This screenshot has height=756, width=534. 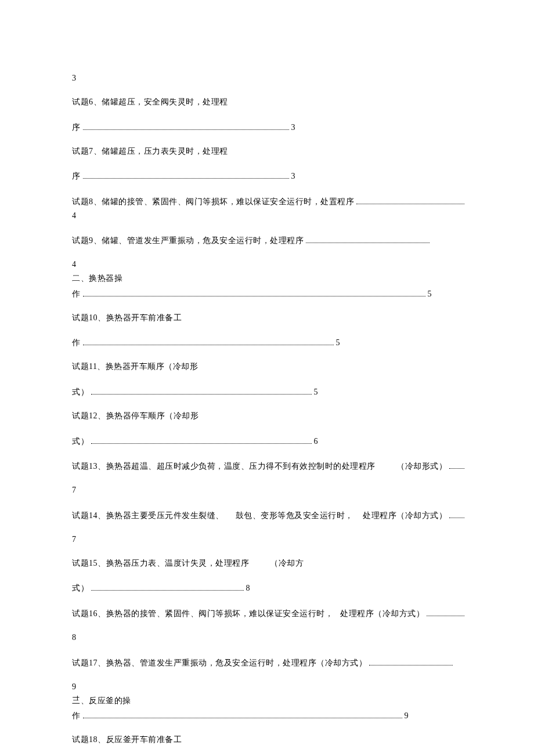 What do you see at coordinates (269, 278) in the screenshot?
I see `toc-section: 二、换热器操` at bounding box center [269, 278].